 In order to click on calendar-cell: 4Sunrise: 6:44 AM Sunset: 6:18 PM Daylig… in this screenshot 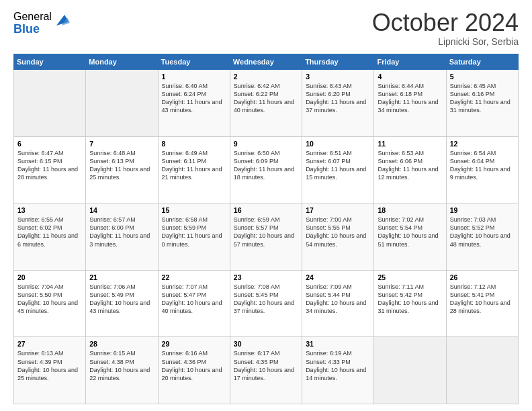, I will do `click(410, 103)`.